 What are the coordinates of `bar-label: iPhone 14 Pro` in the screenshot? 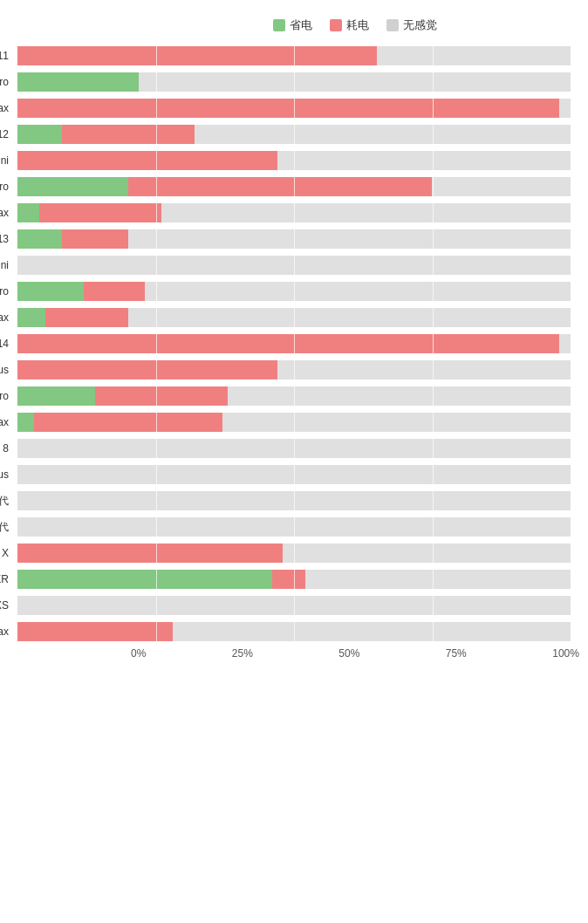 It's located at (7, 396).